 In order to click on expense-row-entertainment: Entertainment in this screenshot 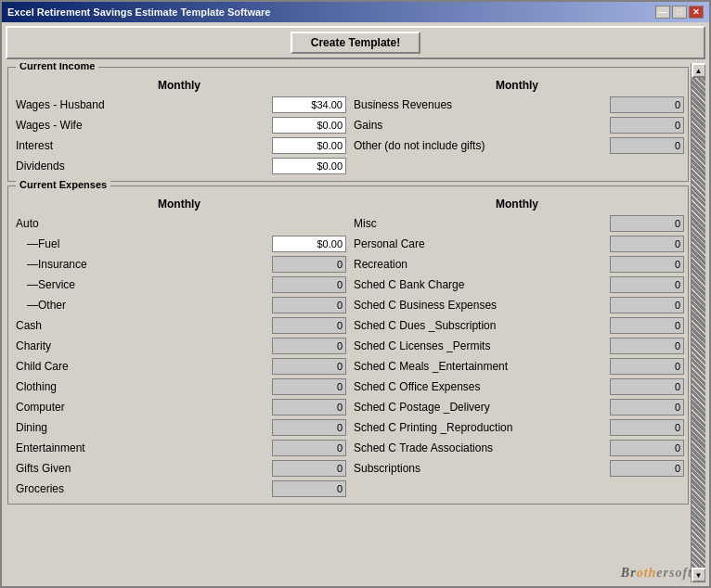, I will do `click(179, 448)`.